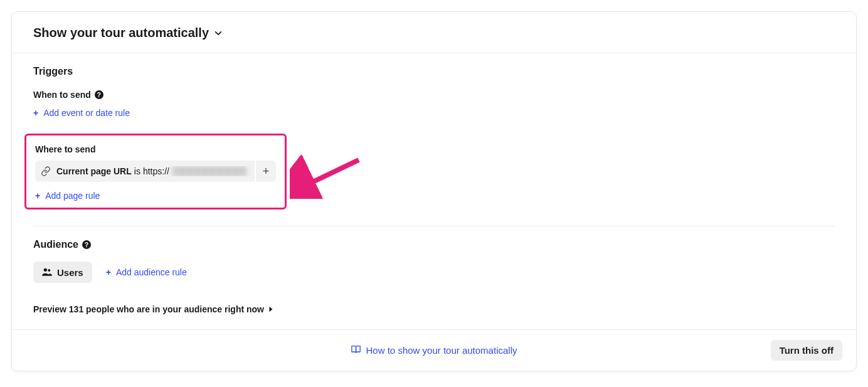  What do you see at coordinates (56, 245) in the screenshot?
I see `audience-heading: Audience` at bounding box center [56, 245].